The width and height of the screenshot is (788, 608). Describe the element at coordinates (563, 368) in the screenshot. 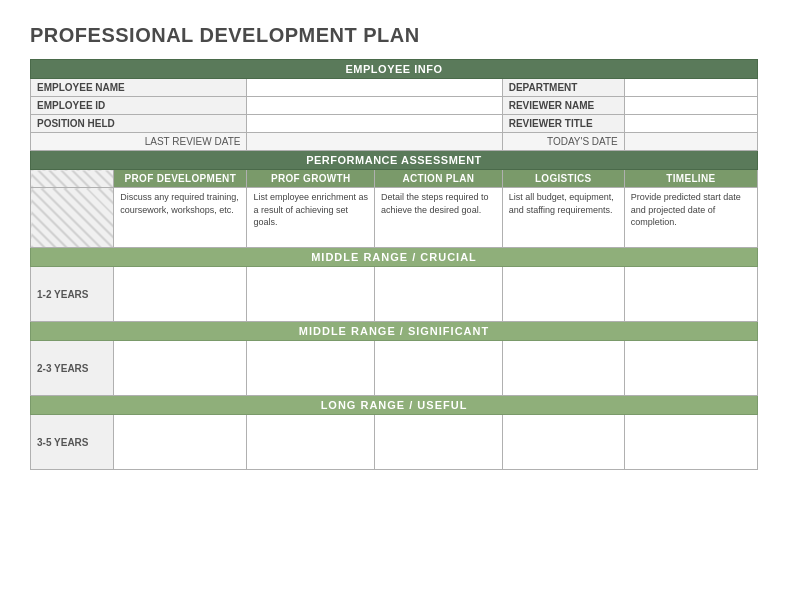

I see `year2-col4` at that location.